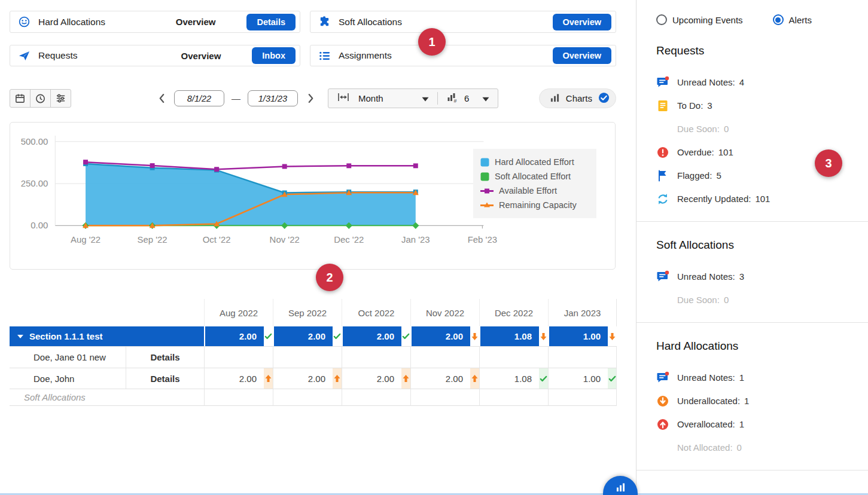 This screenshot has height=495, width=868. Describe the element at coordinates (700, 20) in the screenshot. I see `upcoming-events-radio: Upcoming Events` at that location.